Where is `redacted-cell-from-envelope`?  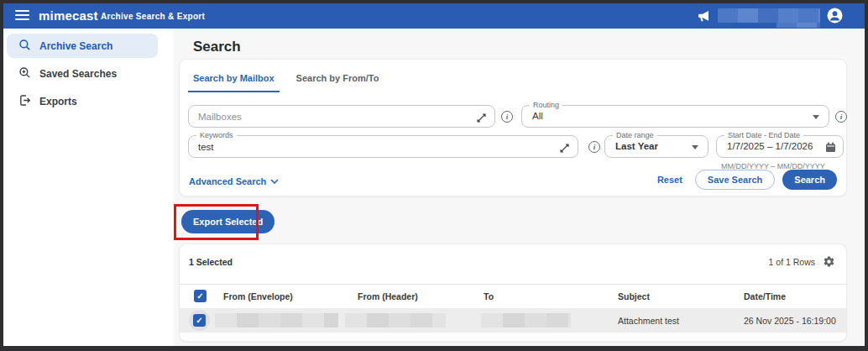 redacted-cell-from-envelope is located at coordinates (277, 321).